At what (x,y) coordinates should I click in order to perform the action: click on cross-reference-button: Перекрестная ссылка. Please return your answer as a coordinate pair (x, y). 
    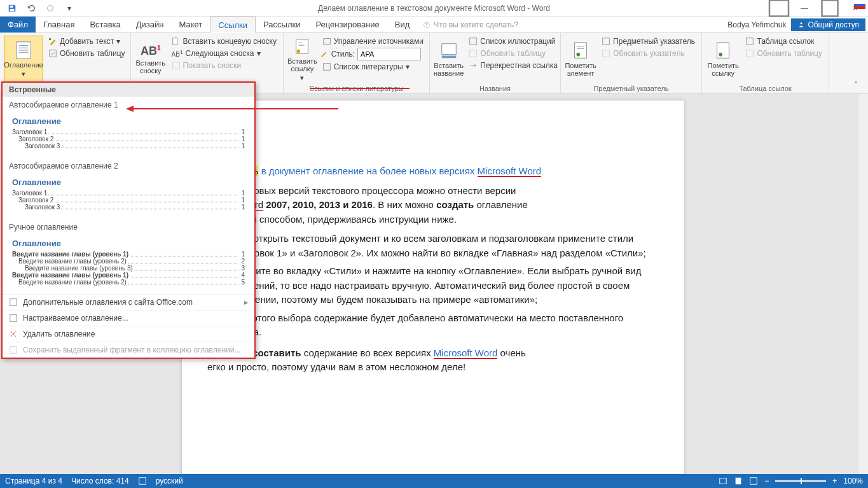
    Looking at the image, I should click on (513, 66).